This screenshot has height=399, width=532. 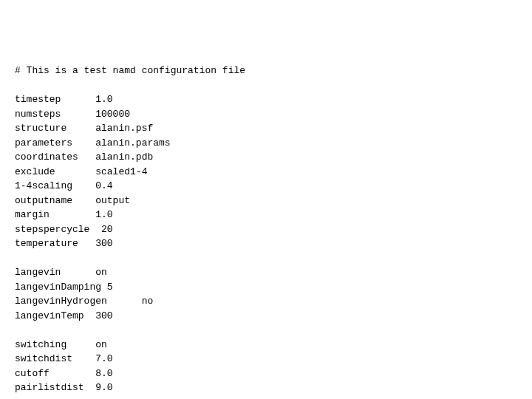 I want to click on config-line-outputname: outputname output, so click(x=266, y=201).